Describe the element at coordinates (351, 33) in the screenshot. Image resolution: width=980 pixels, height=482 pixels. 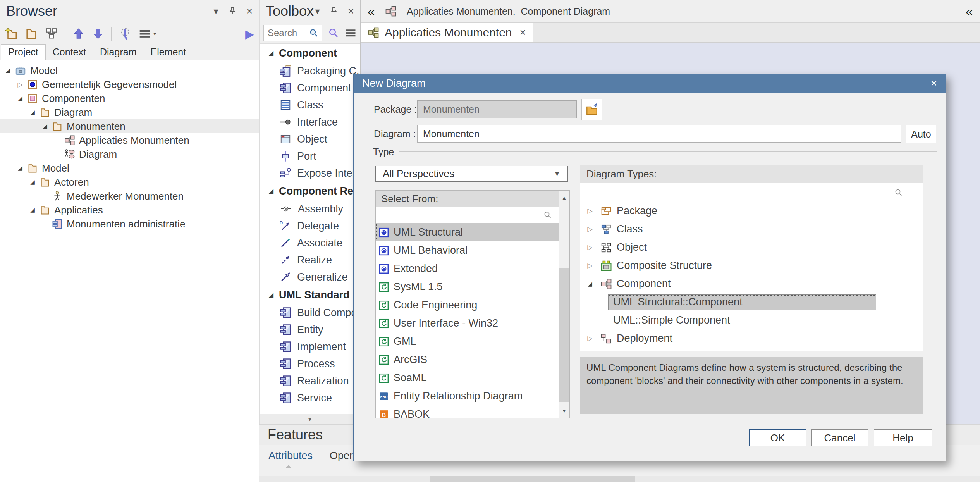
I see `toolbox-menu-icon` at that location.